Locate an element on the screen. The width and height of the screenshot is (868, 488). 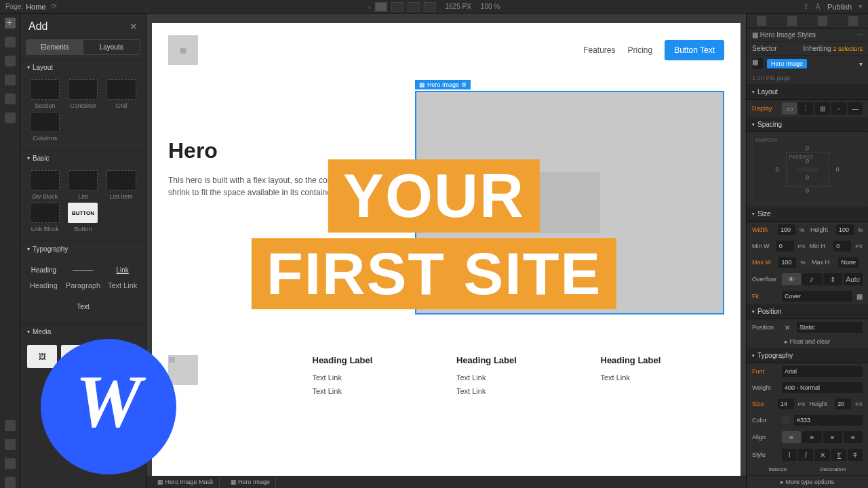
sec-typography: Typography is located at coordinates (807, 356).